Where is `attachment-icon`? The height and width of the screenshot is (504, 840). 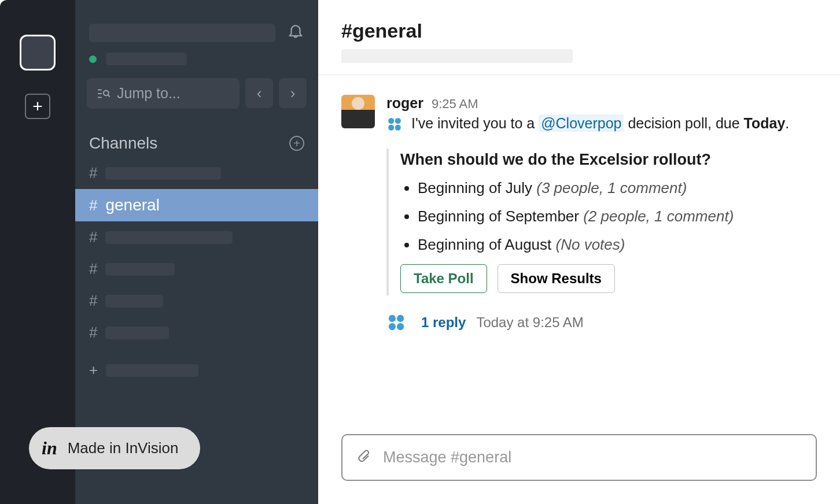 attachment-icon is located at coordinates (363, 458).